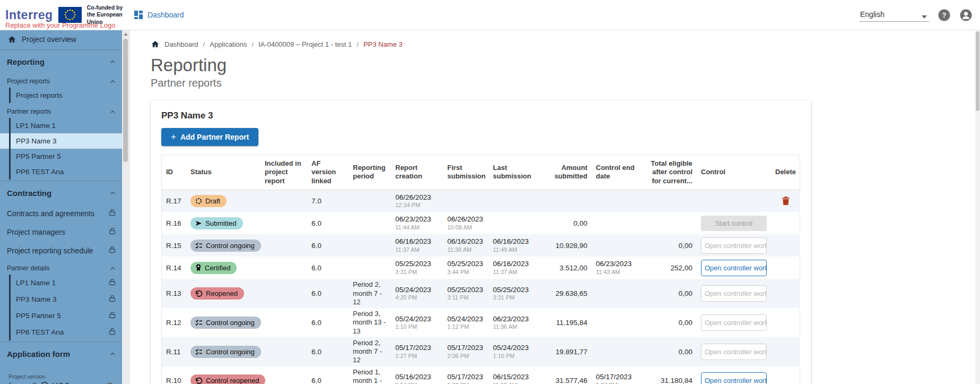 This screenshot has width=980, height=384. What do you see at coordinates (38, 354) in the screenshot?
I see `sidebar-item-label: Application form` at bounding box center [38, 354].